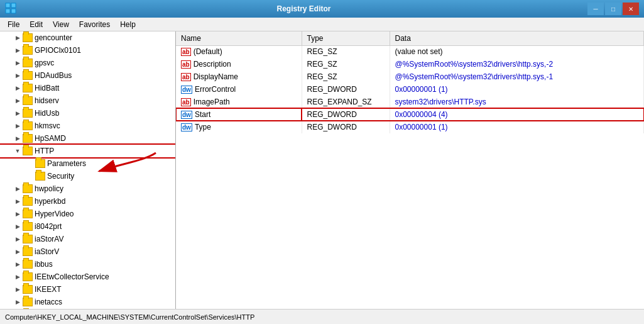 This screenshot has width=644, height=324. What do you see at coordinates (346, 115) in the screenshot?
I see `cell-type-5: REG_DWORD` at bounding box center [346, 115].